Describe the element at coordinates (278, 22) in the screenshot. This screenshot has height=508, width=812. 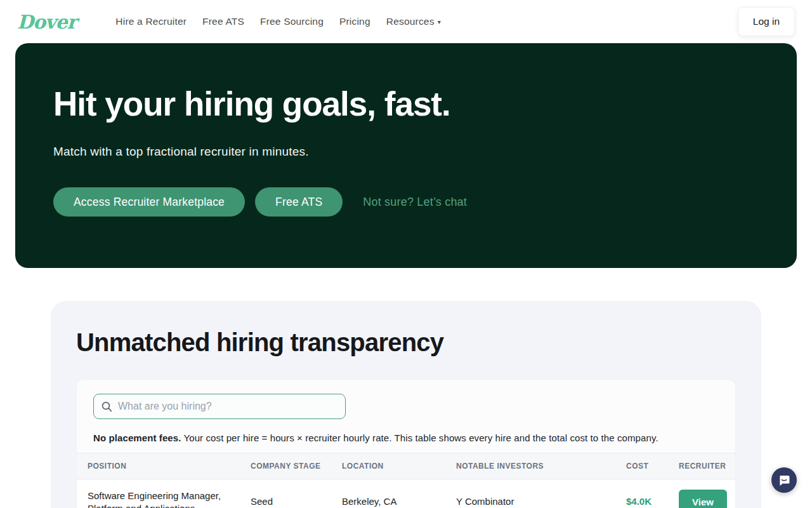
I see `nav-links: Hire a Recruiter Free ATS Free Sourcing …` at that location.